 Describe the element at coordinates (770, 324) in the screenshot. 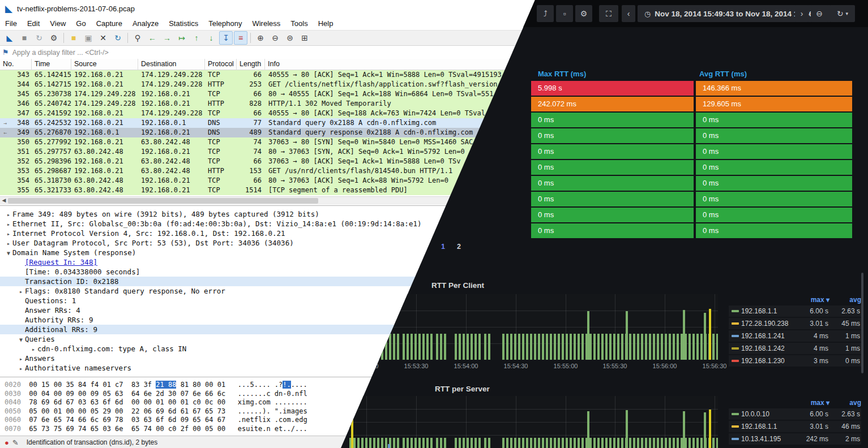

I see `legend-series-name: 172.28.190.238` at that location.